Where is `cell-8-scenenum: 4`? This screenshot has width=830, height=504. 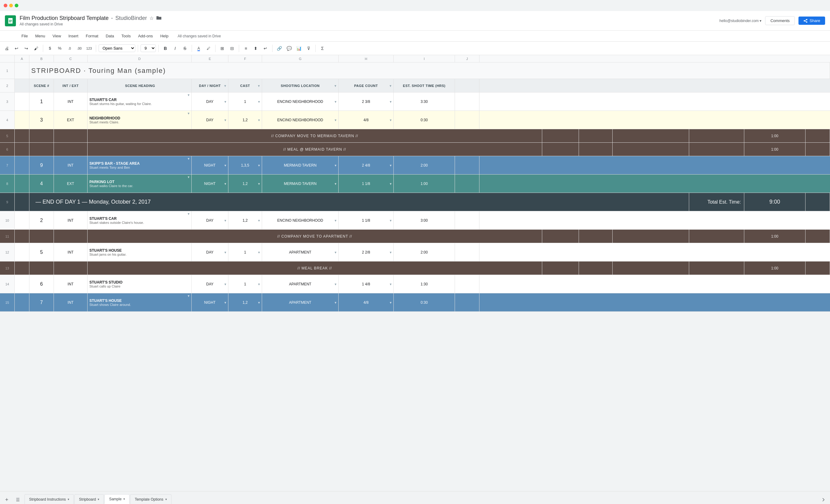
cell-8-scenenum: 4 is located at coordinates (42, 184).